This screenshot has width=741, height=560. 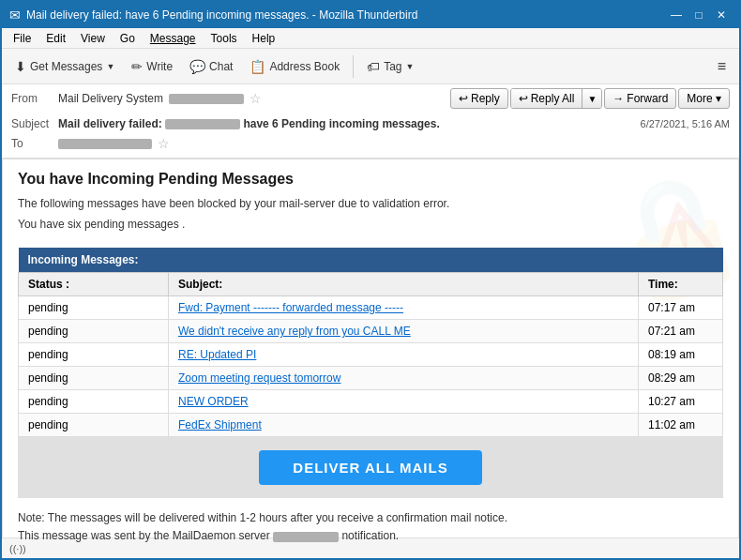 What do you see at coordinates (221, 67) in the screenshot?
I see `chat-label: Chat` at bounding box center [221, 67].